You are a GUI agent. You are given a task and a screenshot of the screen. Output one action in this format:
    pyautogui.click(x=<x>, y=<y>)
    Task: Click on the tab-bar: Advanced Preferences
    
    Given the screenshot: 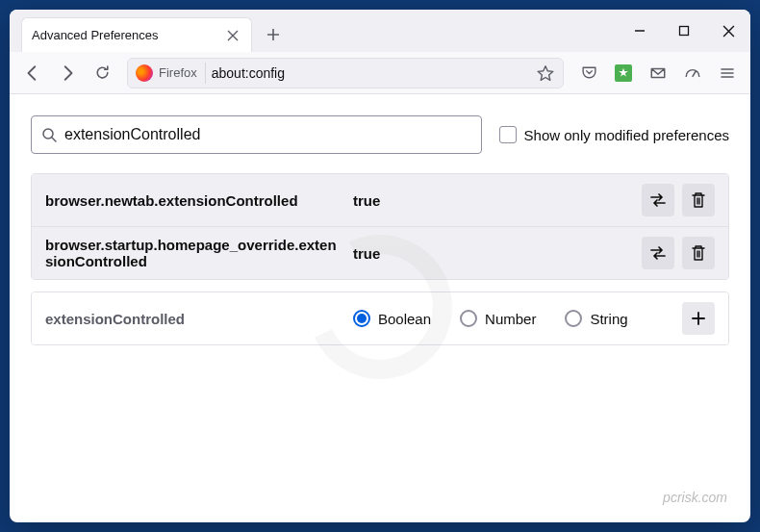 What is the action you would take?
    pyautogui.click(x=380, y=31)
    